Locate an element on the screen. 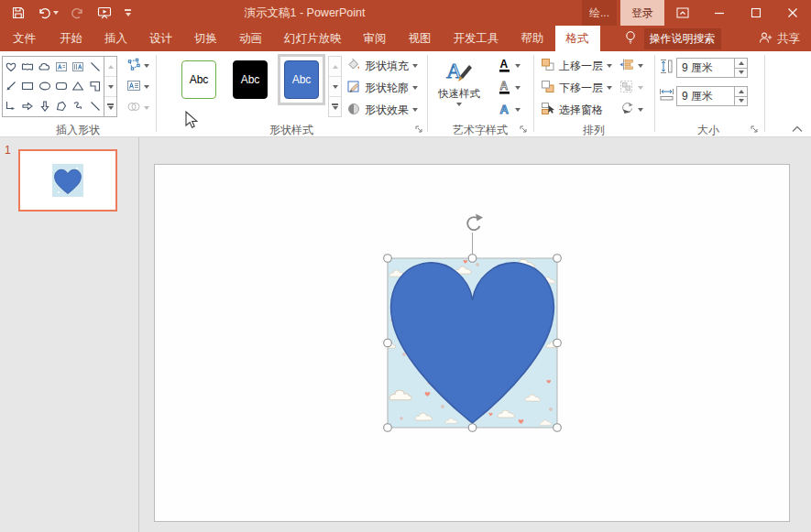 Image resolution: width=811 pixels, height=532 pixels. shape-scribble-icon is located at coordinates (78, 106).